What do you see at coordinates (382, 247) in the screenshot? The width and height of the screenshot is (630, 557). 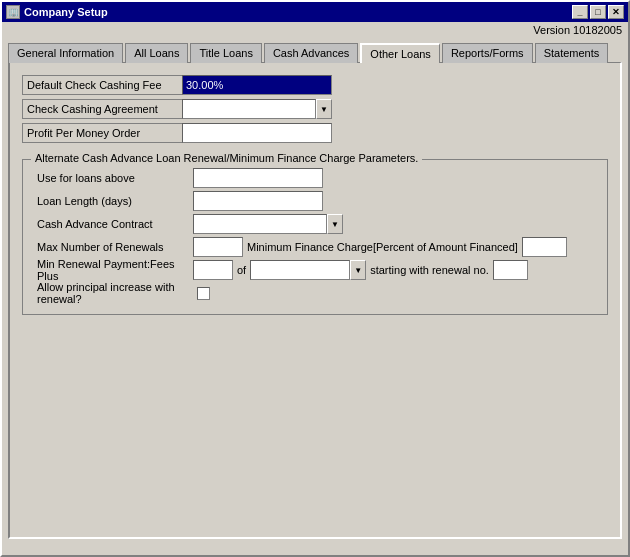 I see `min-finance-charge-label: Minimum Finance Charge[Percent of Amount…` at bounding box center [382, 247].